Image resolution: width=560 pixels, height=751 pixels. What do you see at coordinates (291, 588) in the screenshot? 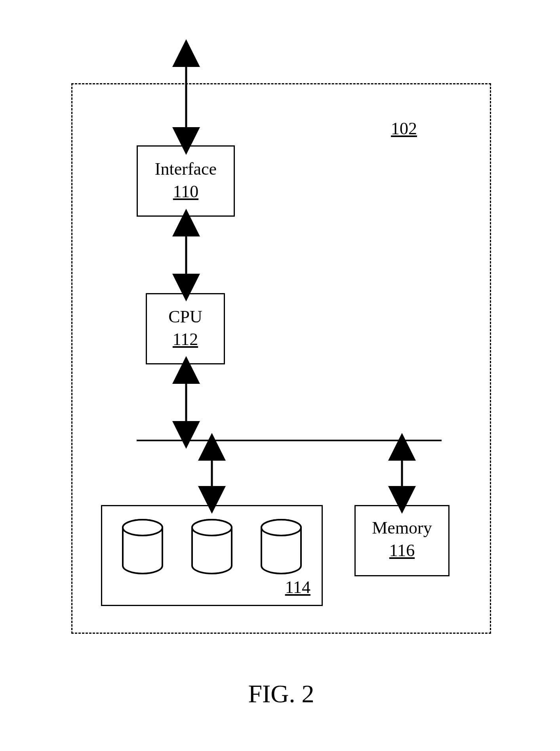
I see `storage-ref: 114` at bounding box center [291, 588].